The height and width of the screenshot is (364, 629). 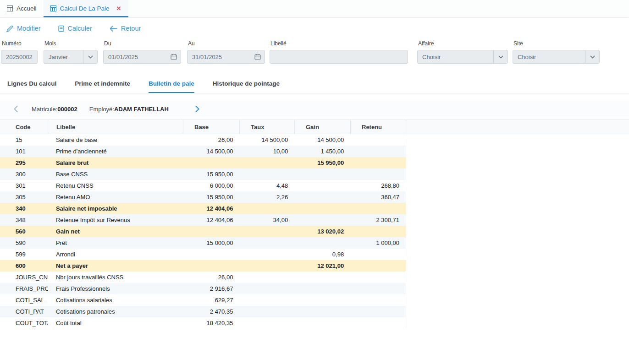 What do you see at coordinates (10, 8) in the screenshot?
I see `grid-icon` at bounding box center [10, 8].